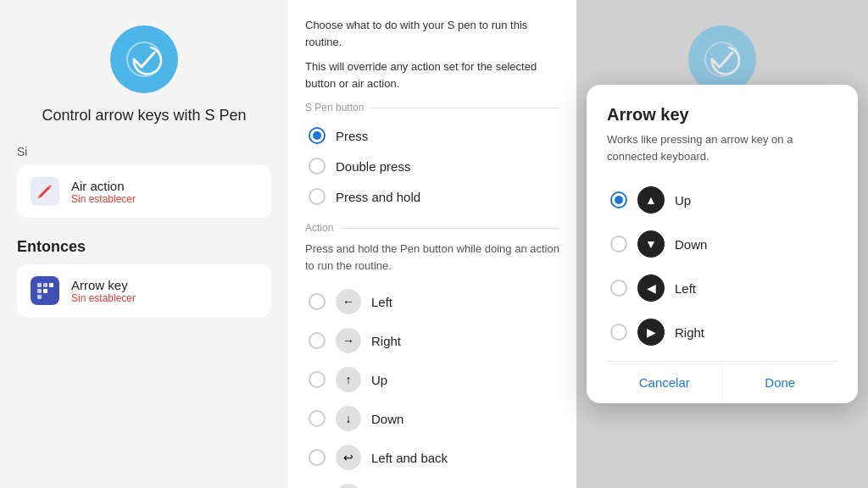 The image size is (868, 488). Describe the element at coordinates (103, 199) in the screenshot. I see `air-action-sub: Sin establecer` at that location.